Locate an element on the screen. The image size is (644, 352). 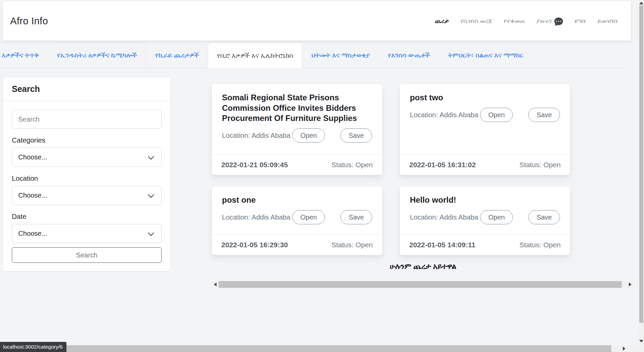
post-date: 2022-01-21 05:09:45 is located at coordinates (254, 165).